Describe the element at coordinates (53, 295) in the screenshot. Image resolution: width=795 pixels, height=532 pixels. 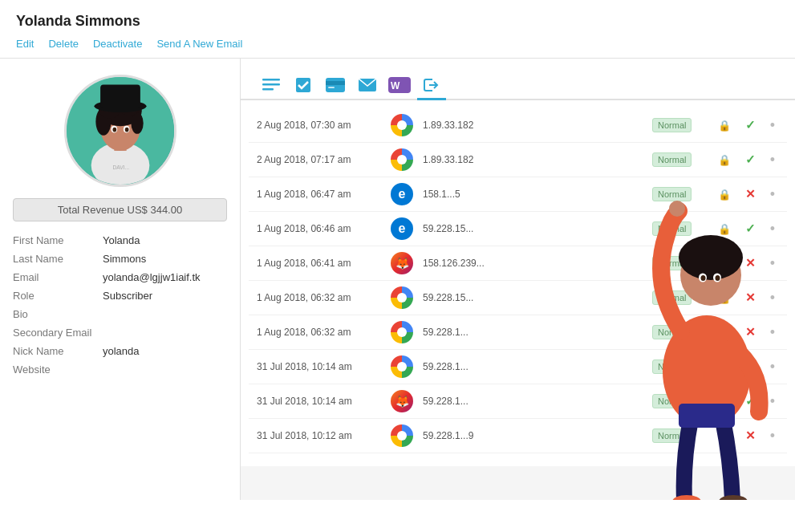
I see `role-label: Role` at that location.